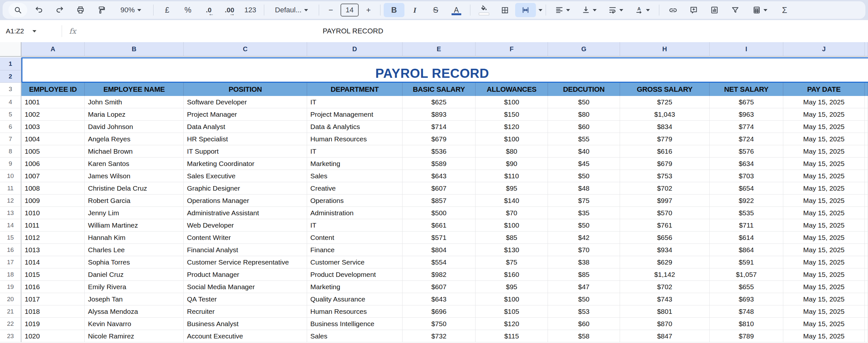 This screenshot has width=868, height=343. Describe the element at coordinates (665, 139) in the screenshot. I see `cell: $779` at that location.